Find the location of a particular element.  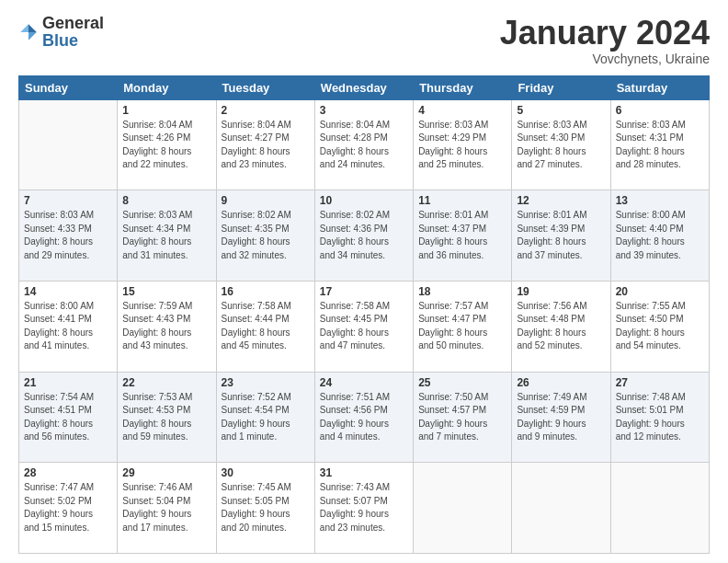

logo-blue: Blue is located at coordinates (61, 40).